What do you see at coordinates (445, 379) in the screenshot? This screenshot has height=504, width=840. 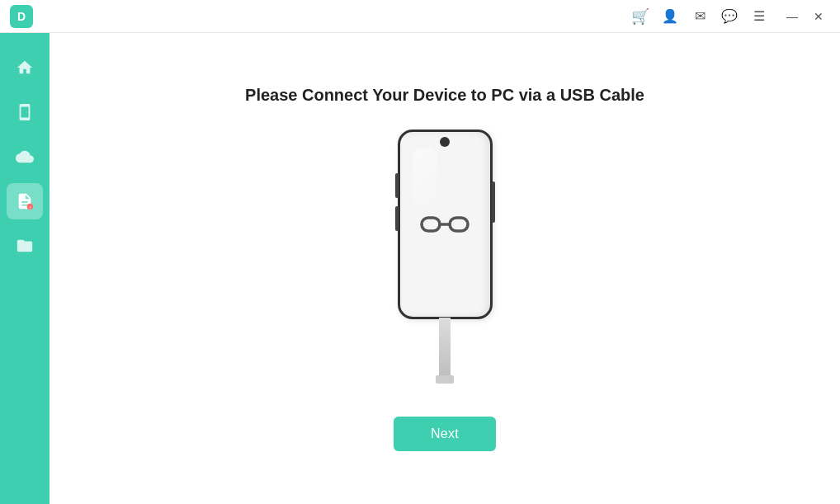 I see `usb-connector` at bounding box center [445, 379].